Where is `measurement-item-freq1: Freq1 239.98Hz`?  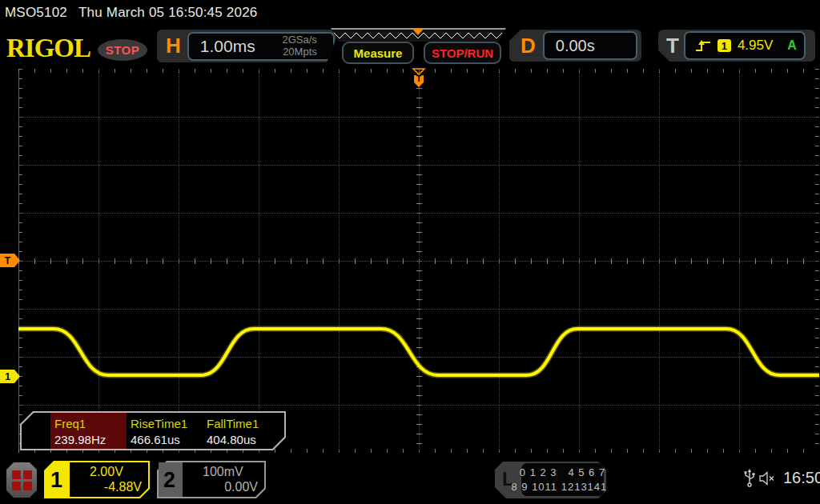
measurement-item-freq1: Freq1 239.98Hz is located at coordinates (88, 430).